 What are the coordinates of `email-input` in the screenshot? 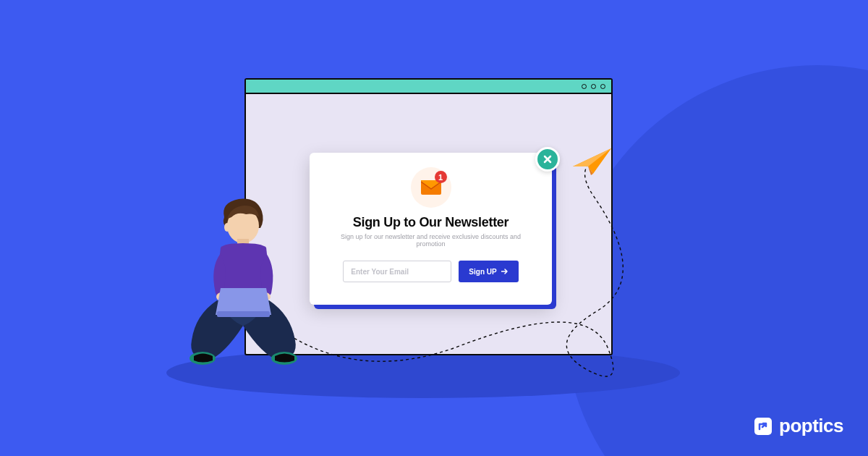 It's located at (397, 271).